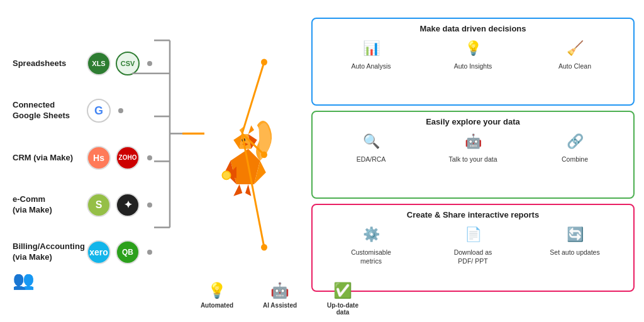 This screenshot has height=322, width=644. What do you see at coordinates (101, 158) in the screenshot?
I see `source-row-2: CRM (via Make)HsZOHO` at bounding box center [101, 158].